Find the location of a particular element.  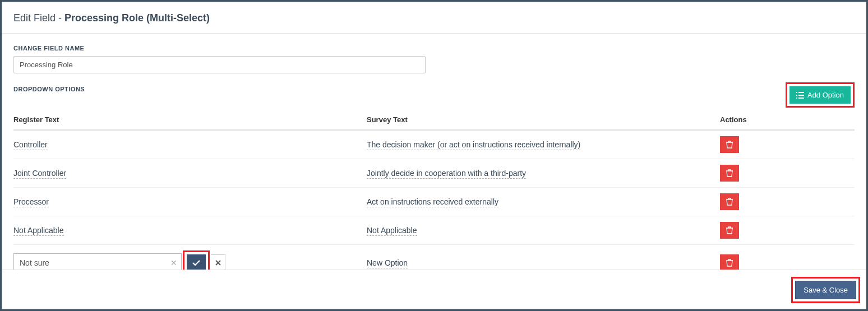

confirm-highlight is located at coordinates (196, 260).